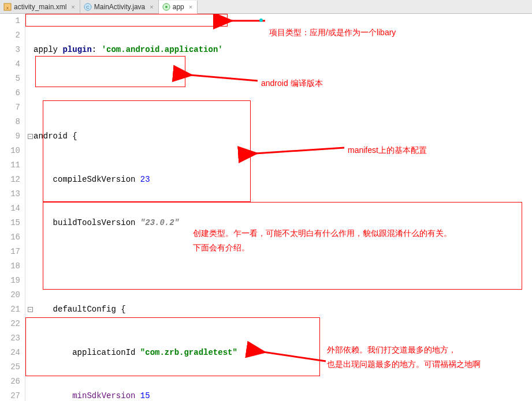 The image size is (532, 401). Describe the element at coordinates (40, 7) in the screenshot. I see `tab-label: activity_main.xml` at that location.